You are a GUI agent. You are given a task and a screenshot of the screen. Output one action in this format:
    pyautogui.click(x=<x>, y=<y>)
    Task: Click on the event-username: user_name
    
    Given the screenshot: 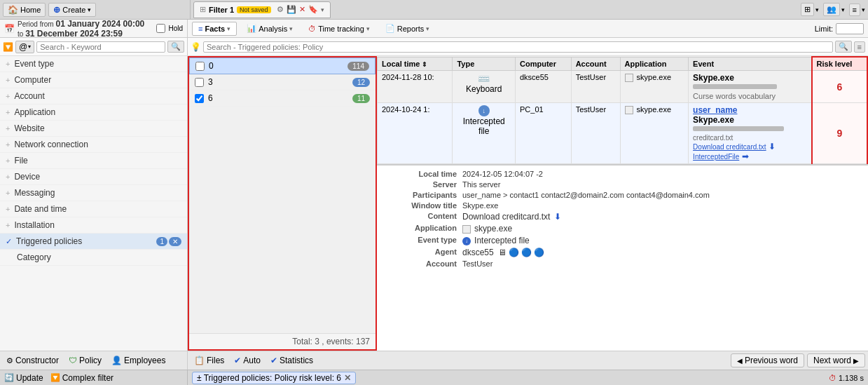 What is the action you would take?
    pyautogui.click(x=750, y=110)
    